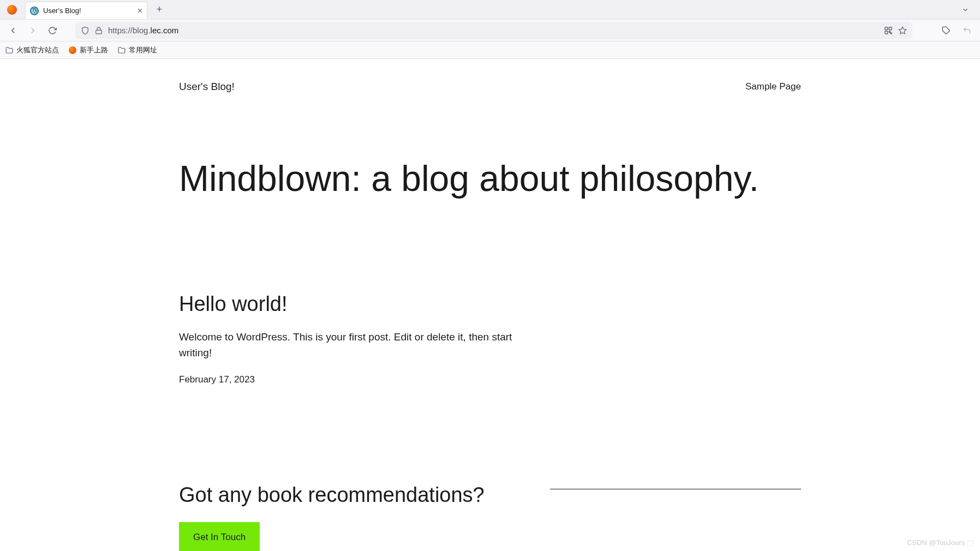 The height and width of the screenshot is (551, 980). I want to click on browser-toolbar: https://blog.lec.com, so click(490, 31).